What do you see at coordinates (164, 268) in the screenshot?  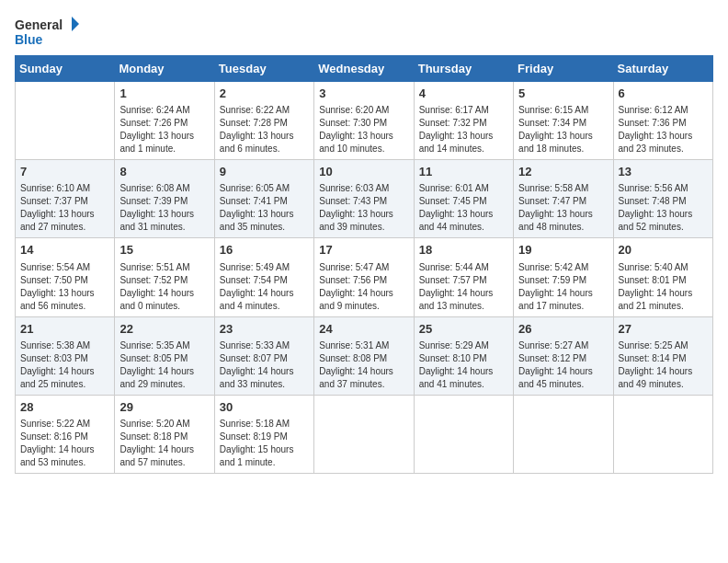 I see `day-info: Sunrise: 5:51 AM` at bounding box center [164, 268].